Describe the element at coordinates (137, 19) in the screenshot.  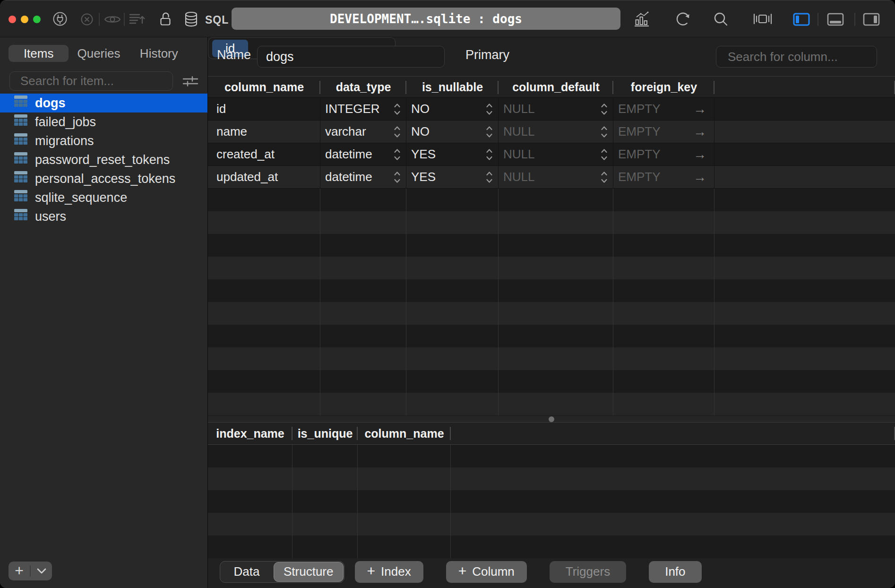
I see `query-log-icon` at that location.